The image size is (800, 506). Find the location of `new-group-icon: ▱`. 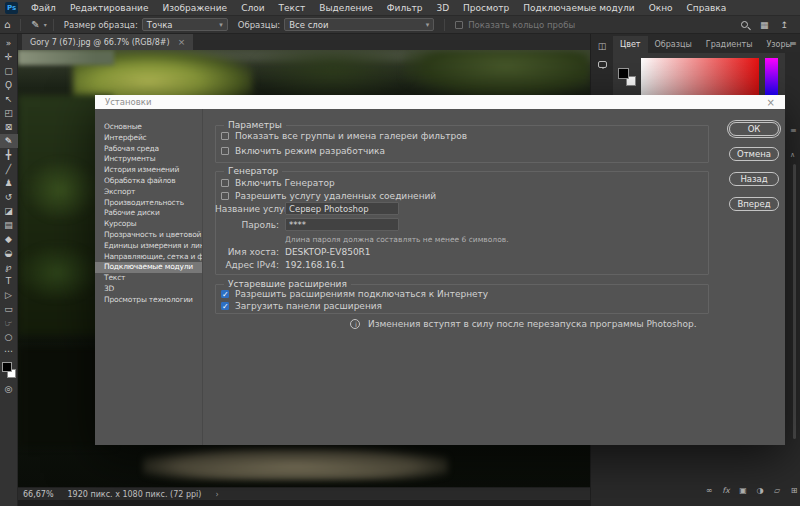

new-group-icon: ▱ is located at coordinates (777, 490).